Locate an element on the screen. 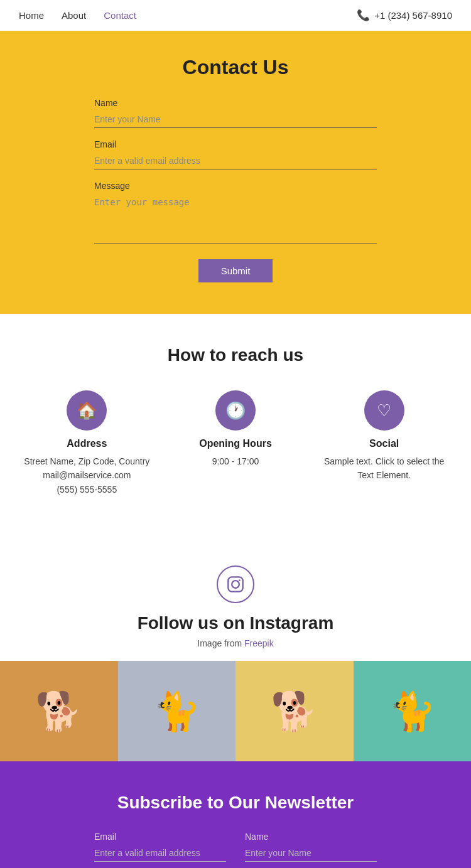  message-input is located at coordinates (236, 219).